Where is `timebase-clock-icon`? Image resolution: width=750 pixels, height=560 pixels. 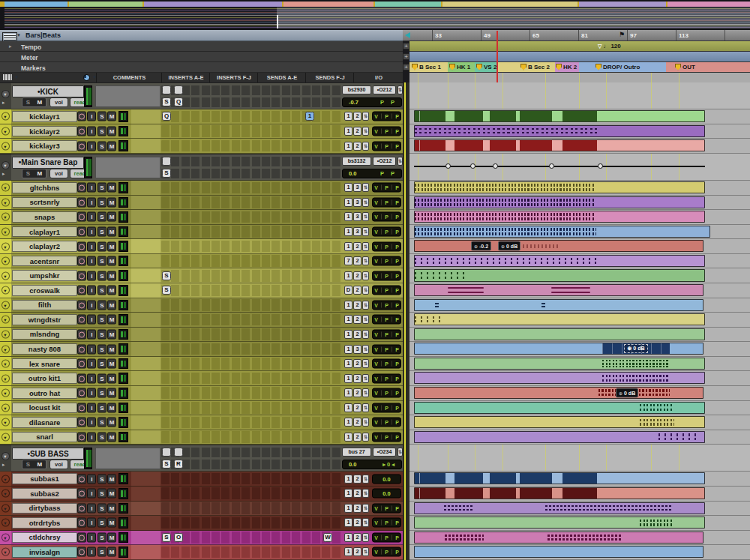
timebase-clock-icon is located at coordinates (87, 78).